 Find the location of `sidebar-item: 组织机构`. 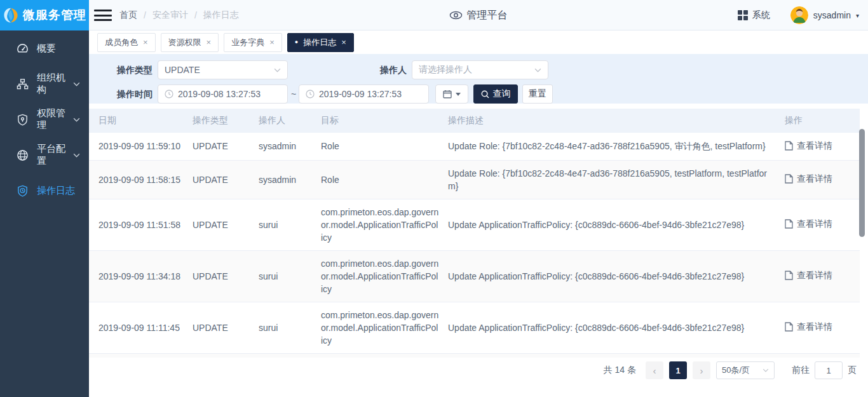

sidebar-item: 组织机构 is located at coordinates (44, 84).